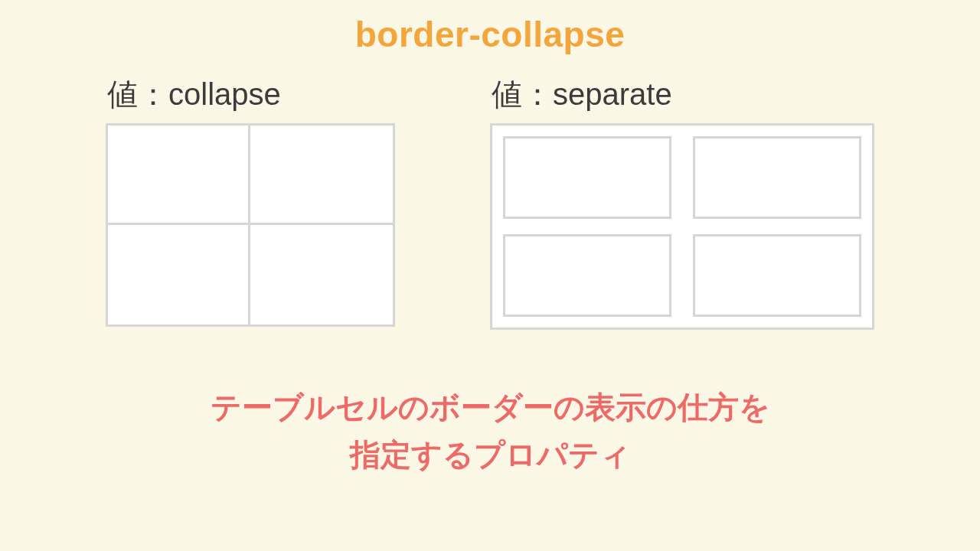 Image resolution: width=980 pixels, height=551 pixels. What do you see at coordinates (251, 95) in the screenshot?
I see `collapse-label: 値：collapse` at bounding box center [251, 95].